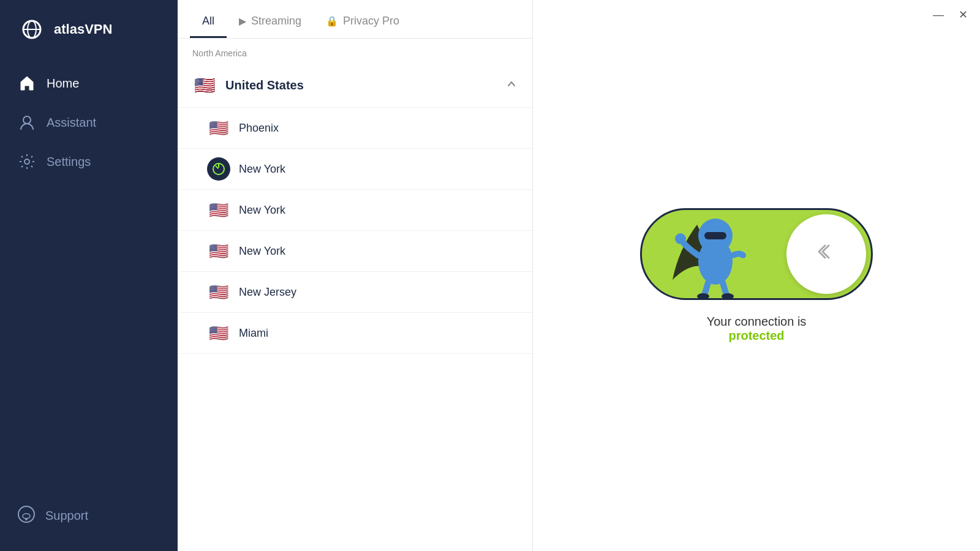 Image resolution: width=980 pixels, height=551 pixels. What do you see at coordinates (219, 333) in the screenshot?
I see `server-flag-miami: 🇺🇸` at bounding box center [219, 333].